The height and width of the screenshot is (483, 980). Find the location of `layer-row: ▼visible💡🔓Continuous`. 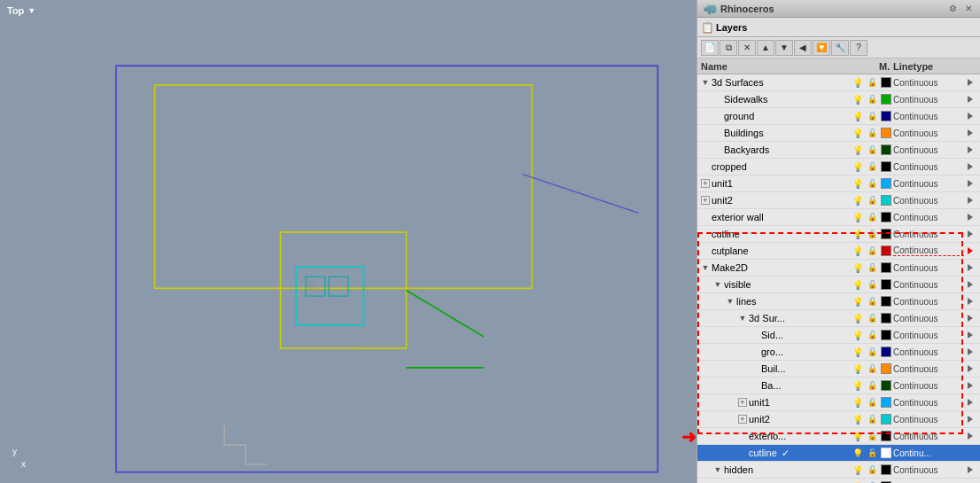

layer-row: ▼visible💡🔓Continuous is located at coordinates (838, 285).